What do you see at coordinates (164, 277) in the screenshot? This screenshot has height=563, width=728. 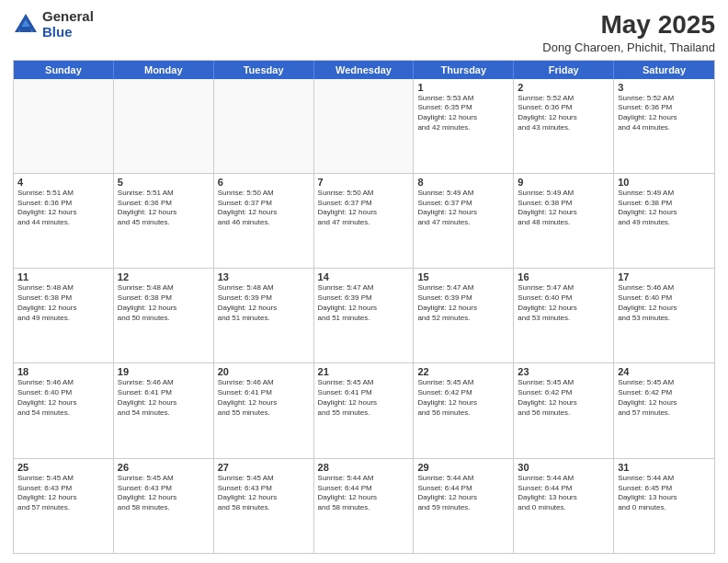 I see `day-number: 12` at bounding box center [164, 277].